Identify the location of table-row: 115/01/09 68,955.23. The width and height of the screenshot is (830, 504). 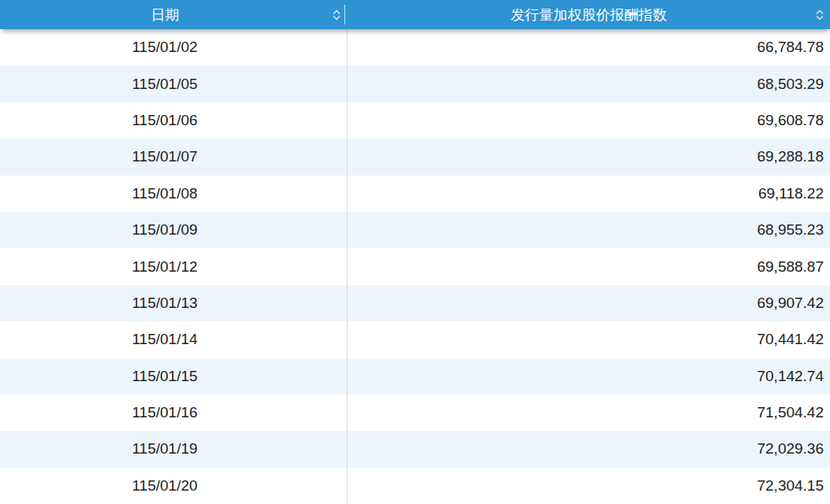
(415, 230).